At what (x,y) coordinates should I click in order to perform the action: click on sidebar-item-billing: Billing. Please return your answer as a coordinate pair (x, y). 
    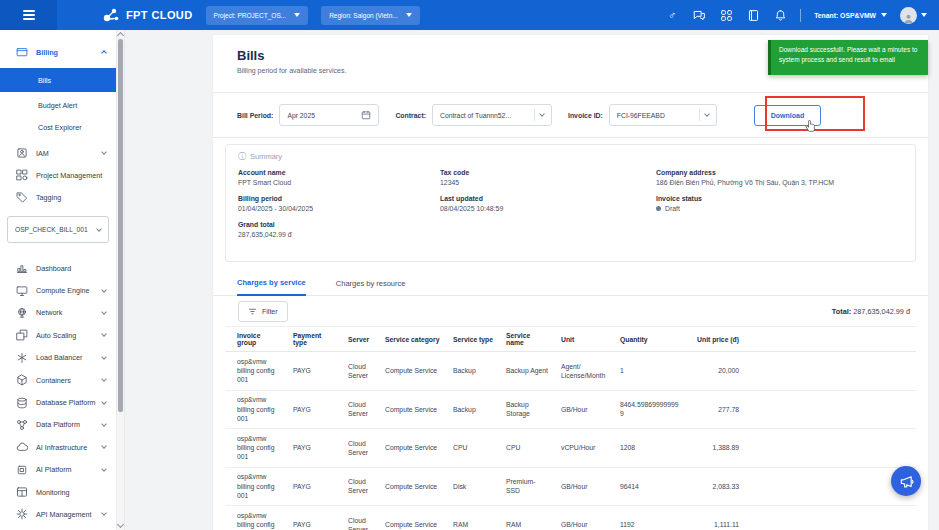
    Looking at the image, I should click on (58, 52).